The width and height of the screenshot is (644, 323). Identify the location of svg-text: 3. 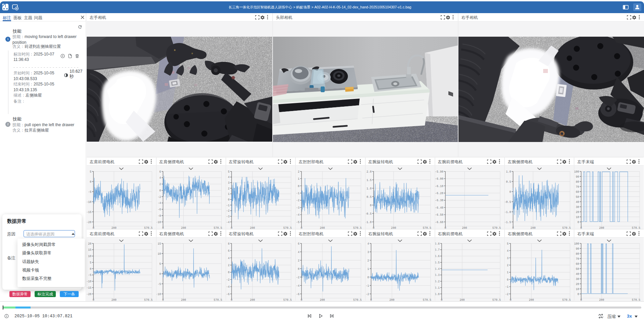
(508, 258).